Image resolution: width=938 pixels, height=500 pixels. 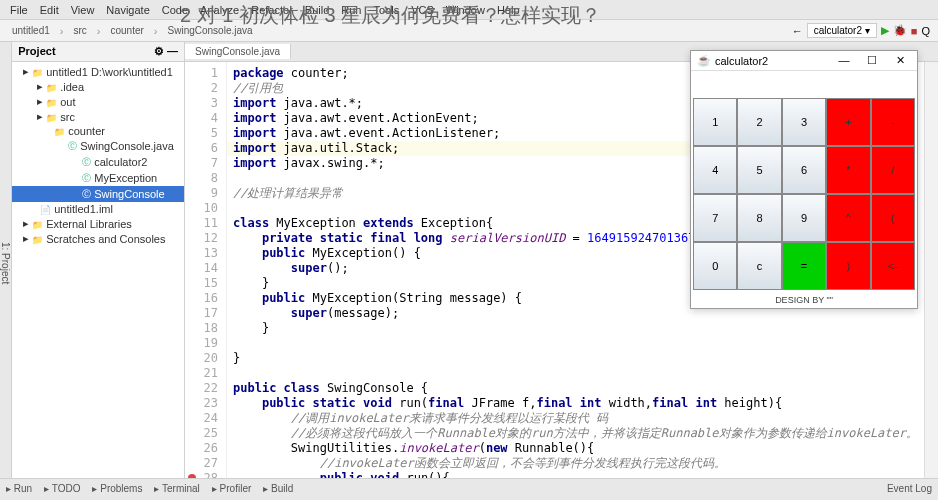 What do you see at coordinates (804, 300) in the screenshot?
I see `calc-footer: DESIGN BY ""` at bounding box center [804, 300].